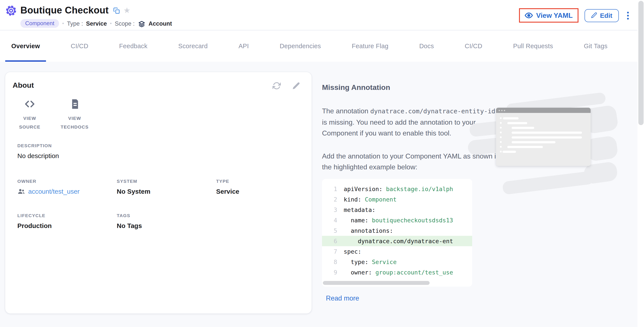  I want to click on read-more-link: Read more, so click(342, 298).